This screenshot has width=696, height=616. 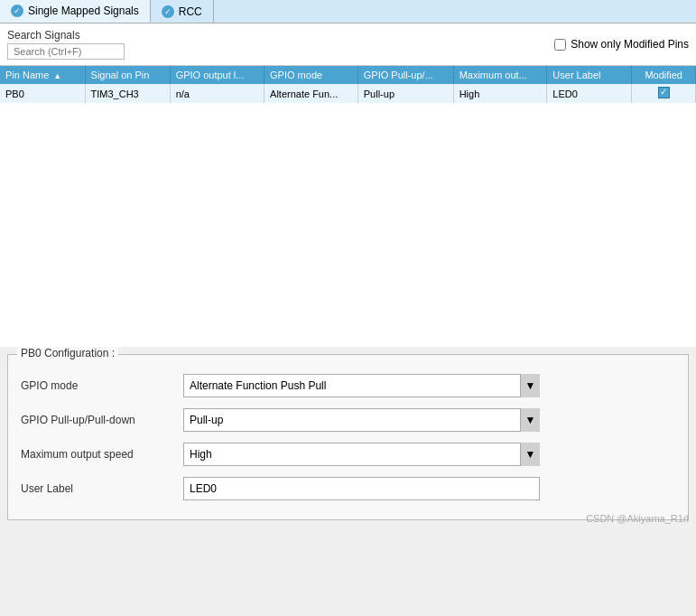 I want to click on table-row: PB0 TIM3_CH3 n/a Alternate Fun... Pull-u…, so click(x=348, y=94).